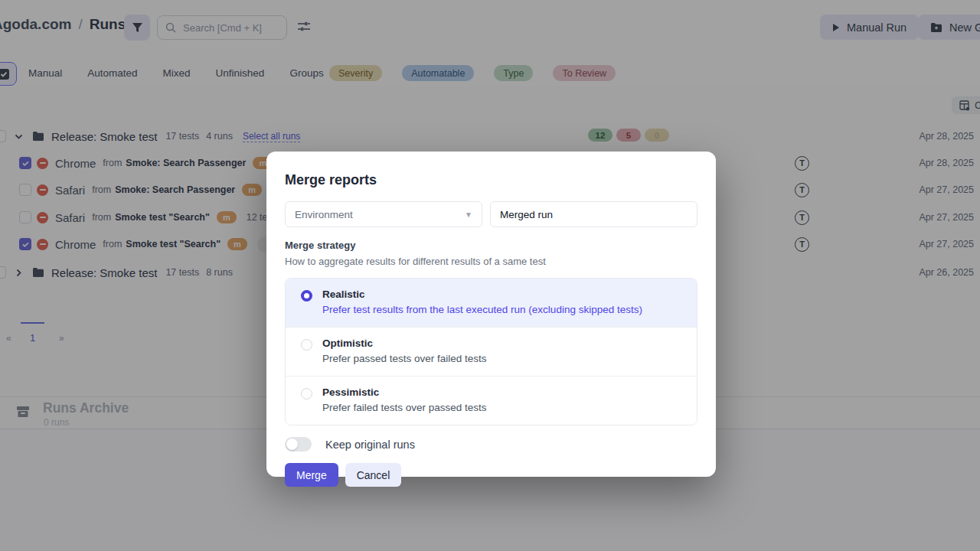 The image size is (980, 551). What do you see at coordinates (299, 444) in the screenshot?
I see `keep-original-runs-toggle` at bounding box center [299, 444].